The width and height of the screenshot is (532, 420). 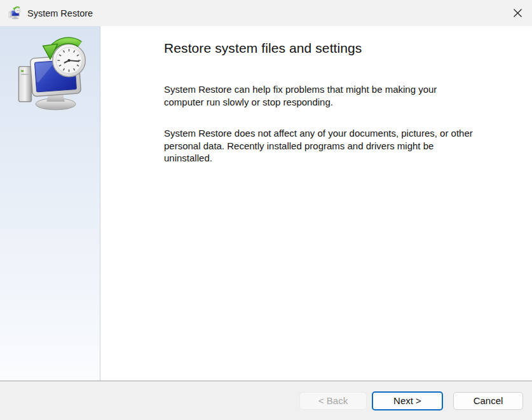 What do you see at coordinates (407, 401) in the screenshot?
I see `next-button: Next >` at bounding box center [407, 401].